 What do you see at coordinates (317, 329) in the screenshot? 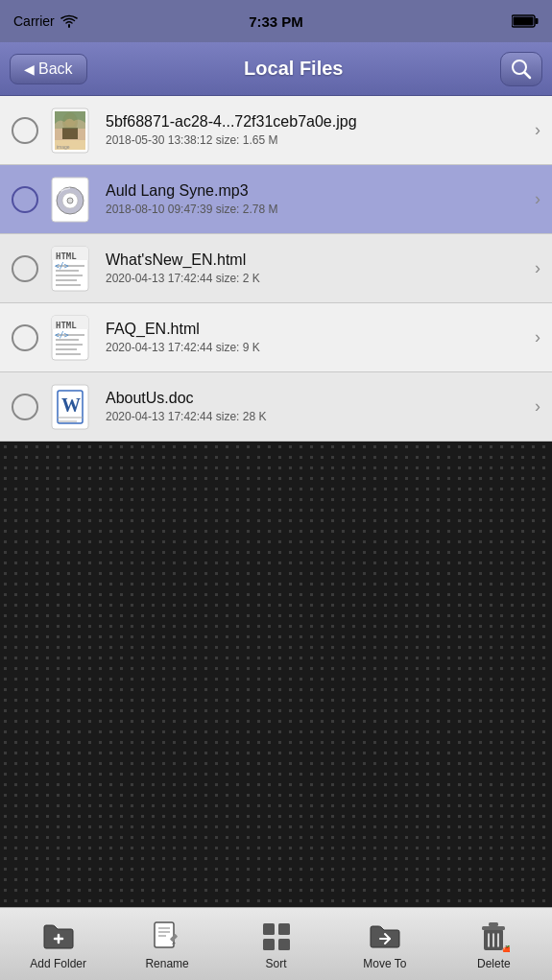
I see `file-name: FAQ_EN.html` at bounding box center [317, 329].